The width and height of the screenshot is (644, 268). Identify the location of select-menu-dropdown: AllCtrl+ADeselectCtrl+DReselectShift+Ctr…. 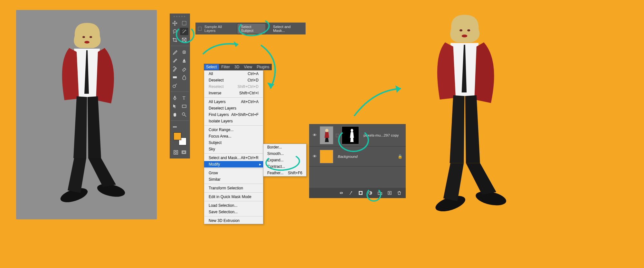
(234, 147).